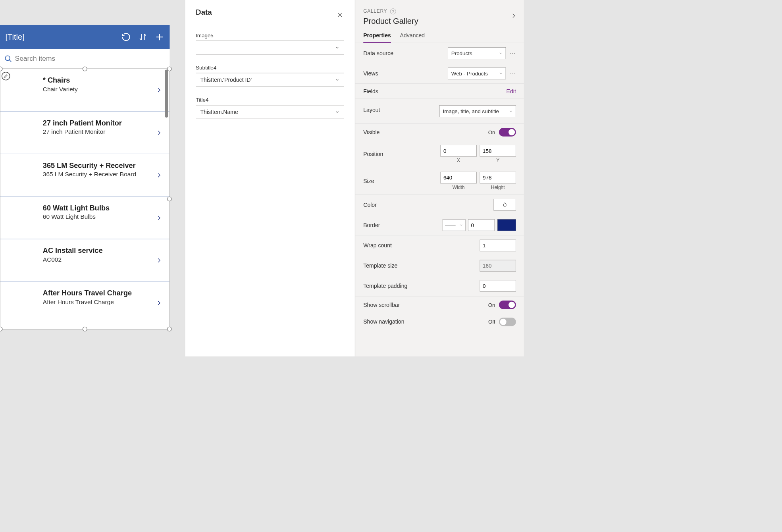 Image resolution: width=782 pixels, height=532 pixels. Describe the element at coordinates (507, 305) in the screenshot. I see `show-scrollbar-toggle` at that location.